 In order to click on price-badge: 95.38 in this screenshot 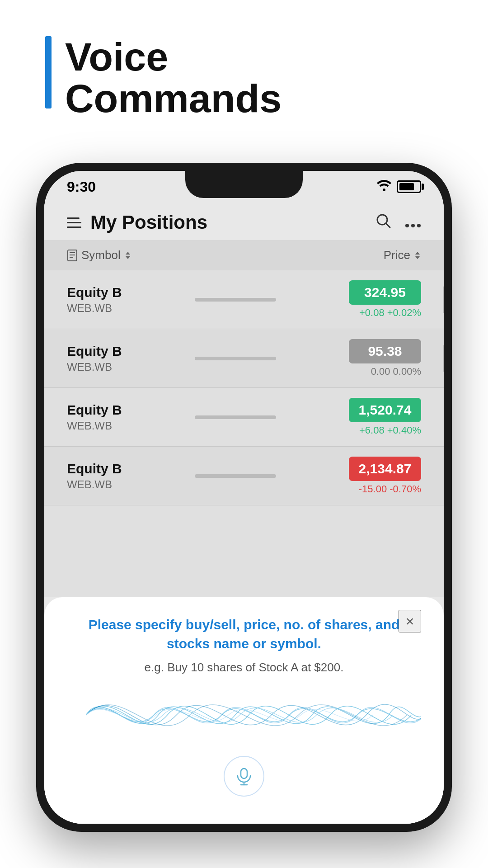, I will do `click(385, 351)`.